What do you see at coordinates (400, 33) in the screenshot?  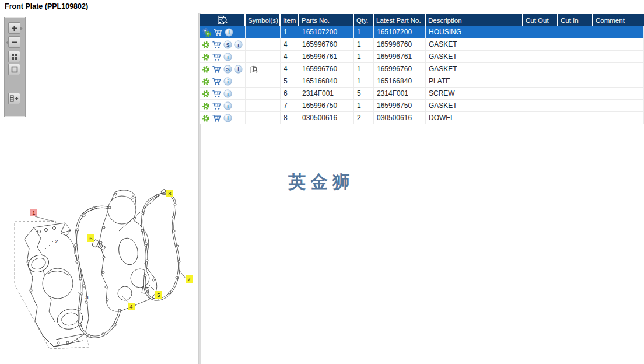 I see `latest-part-no-cell: 165107200` at bounding box center [400, 33].